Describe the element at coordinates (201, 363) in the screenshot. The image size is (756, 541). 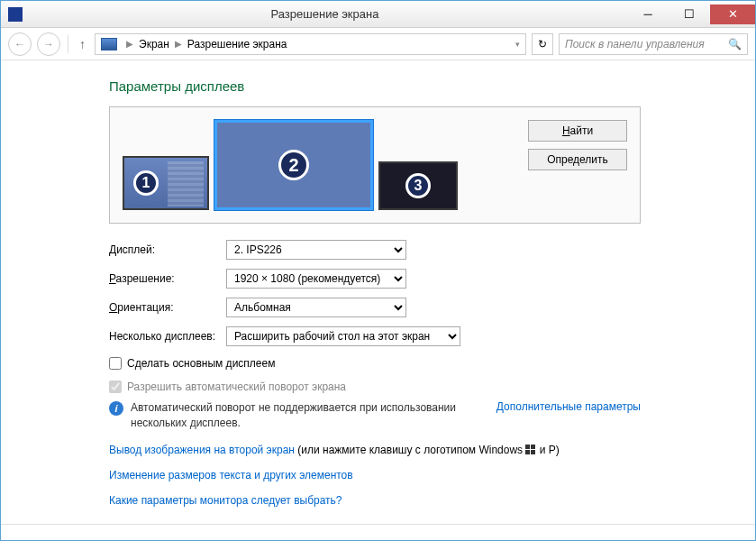
I see `make-primary-label: Сделать основным дисплеем` at that location.